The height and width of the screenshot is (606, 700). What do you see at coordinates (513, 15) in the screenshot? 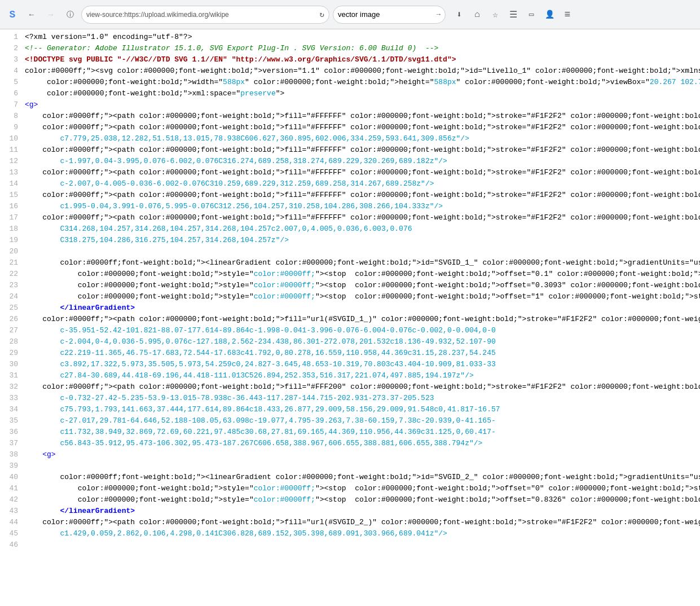
I see `nav-icons: ⬇ ⌂ ☆ ☰ ▭ 👤 ≡` at bounding box center [513, 15].